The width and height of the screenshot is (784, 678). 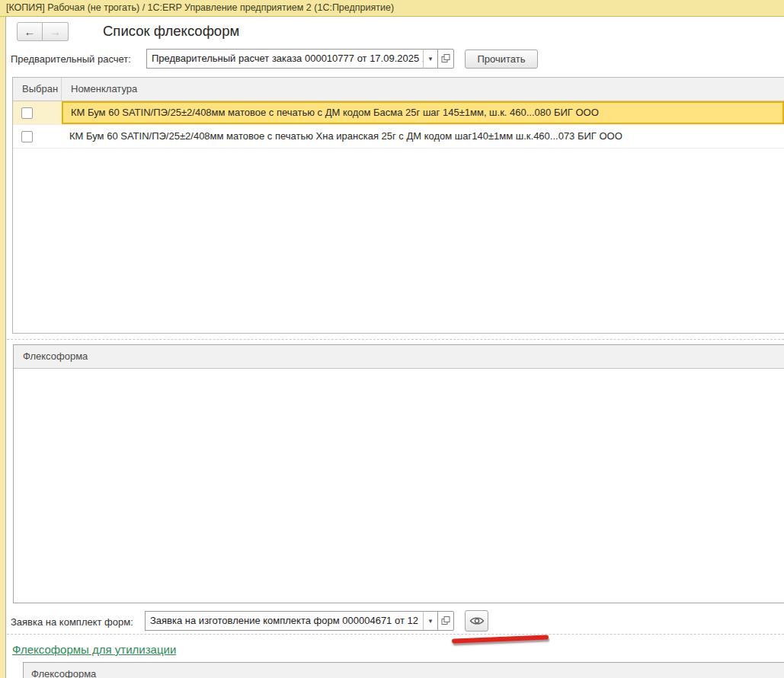 I want to click on column-header-nomenclature: Номенклатура, so click(x=423, y=89).